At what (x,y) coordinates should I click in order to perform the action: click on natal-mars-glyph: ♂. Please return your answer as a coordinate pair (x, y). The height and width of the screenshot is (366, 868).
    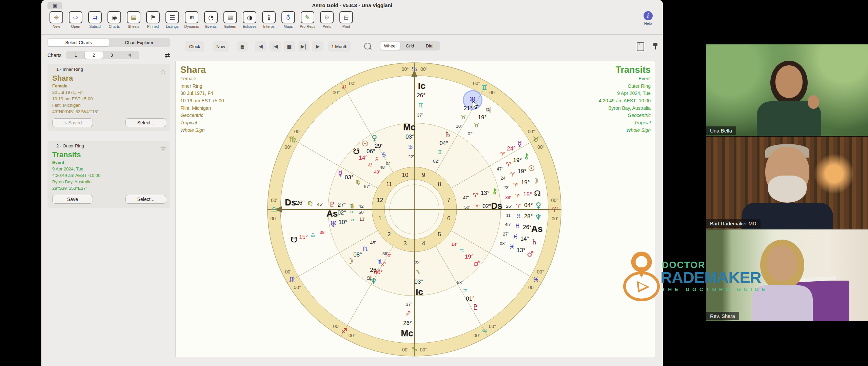
    Looking at the image, I should click on (477, 264).